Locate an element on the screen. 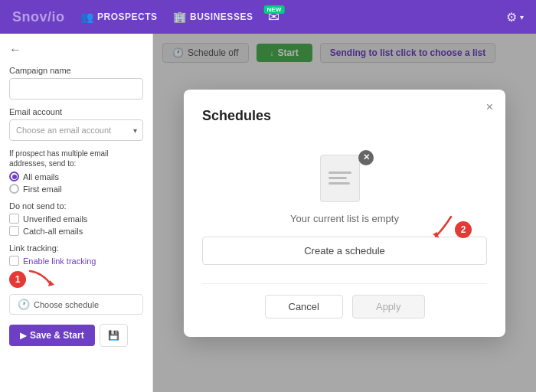 The image size is (536, 392). select-arrow-icon: ▾ is located at coordinates (135, 130).